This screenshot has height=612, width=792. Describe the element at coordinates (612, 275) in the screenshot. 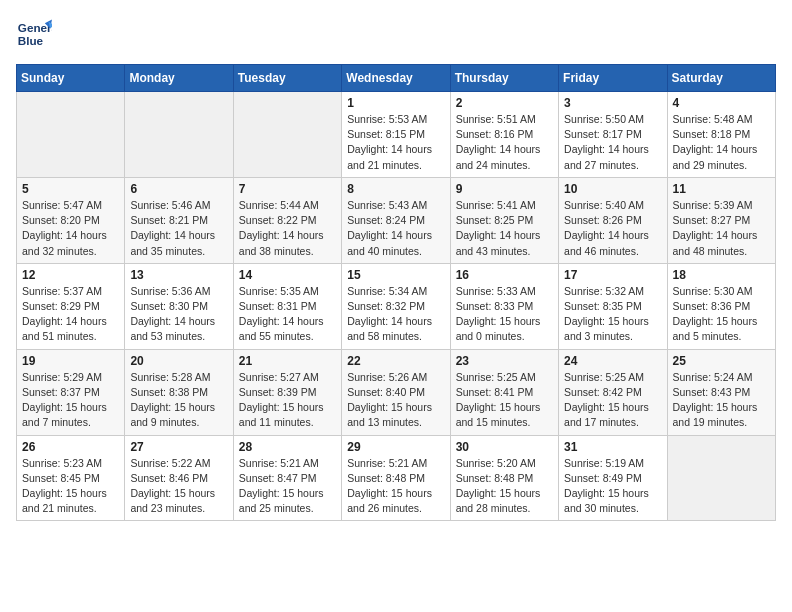

I see `day-number: 17` at that location.